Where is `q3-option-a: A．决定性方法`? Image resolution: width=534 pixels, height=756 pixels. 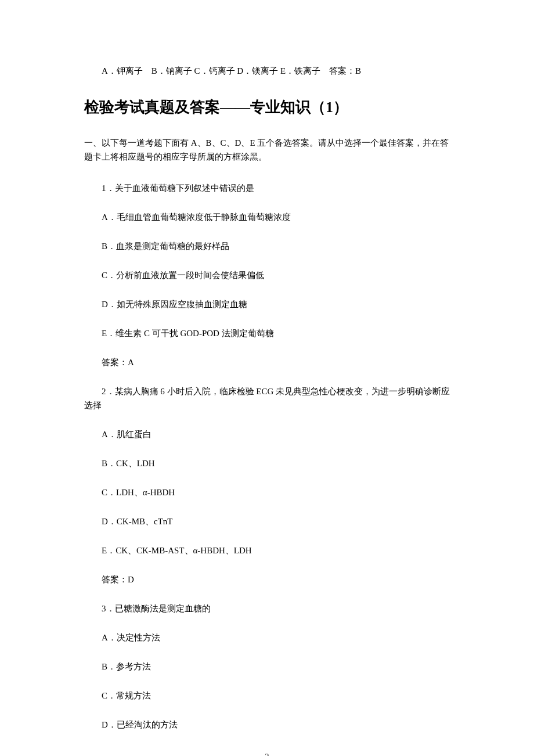 q3-option-a: A．决定性方法 is located at coordinates (276, 638).